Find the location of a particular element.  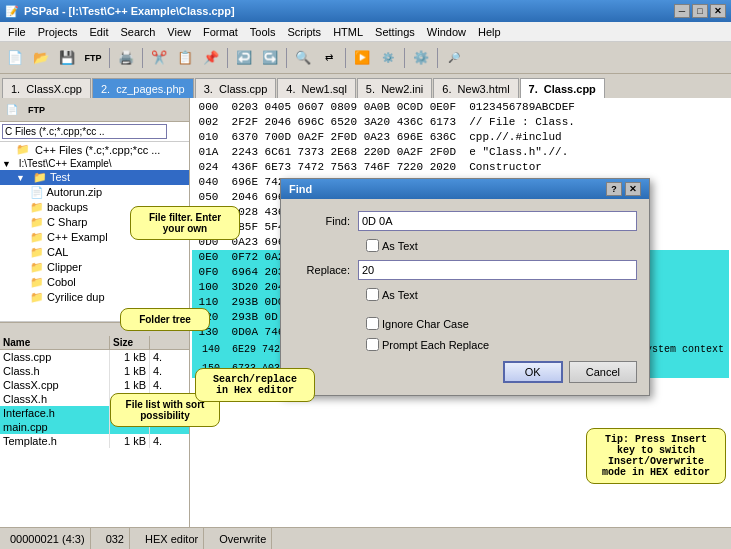

tab-6: 6. New3.html is located at coordinates (476, 88).